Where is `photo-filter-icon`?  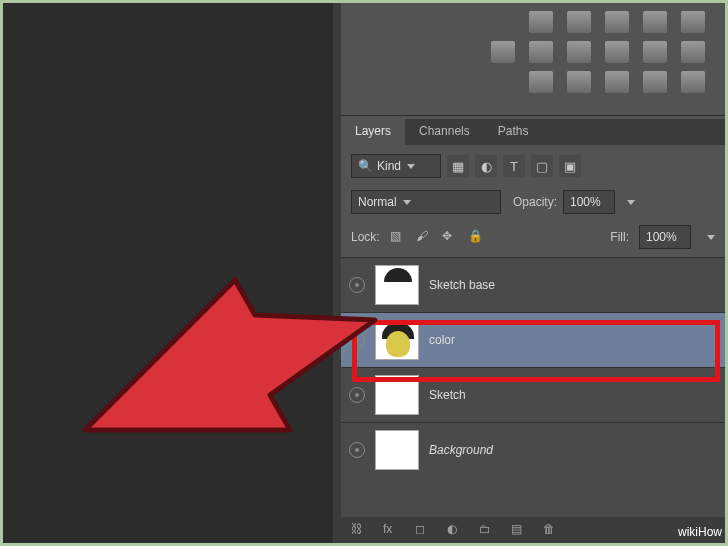 photo-filter-icon is located at coordinates (617, 52).